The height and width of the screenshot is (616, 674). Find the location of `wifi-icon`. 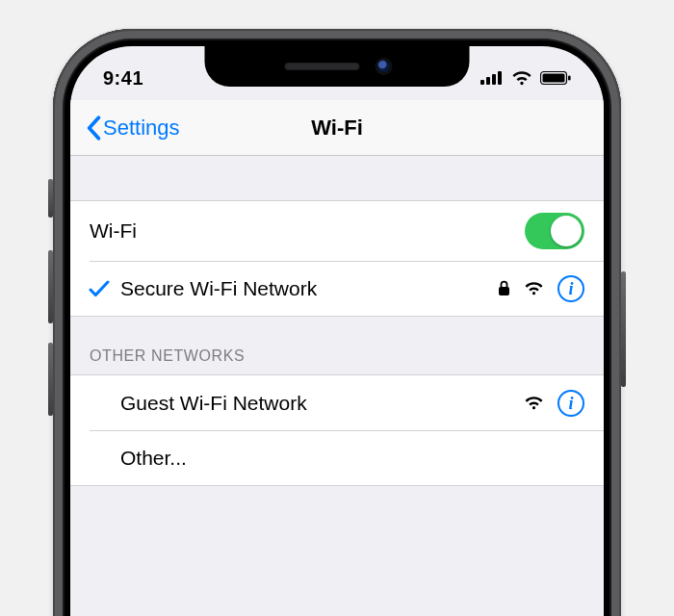

wifi-icon is located at coordinates (522, 78).